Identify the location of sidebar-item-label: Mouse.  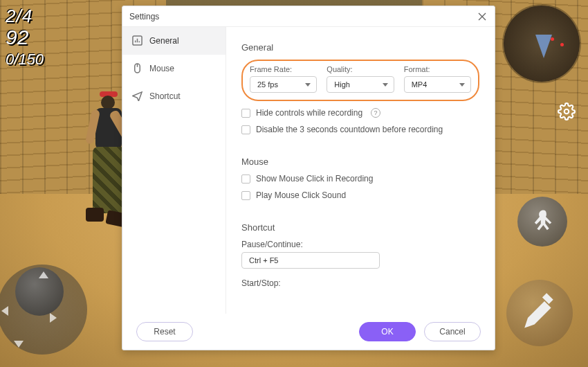
(162, 69).